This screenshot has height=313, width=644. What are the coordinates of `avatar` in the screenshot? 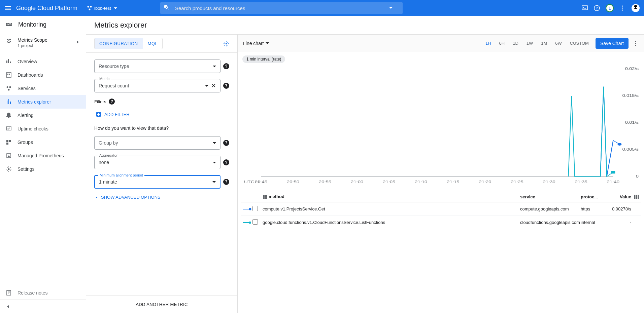 It's located at (636, 8).